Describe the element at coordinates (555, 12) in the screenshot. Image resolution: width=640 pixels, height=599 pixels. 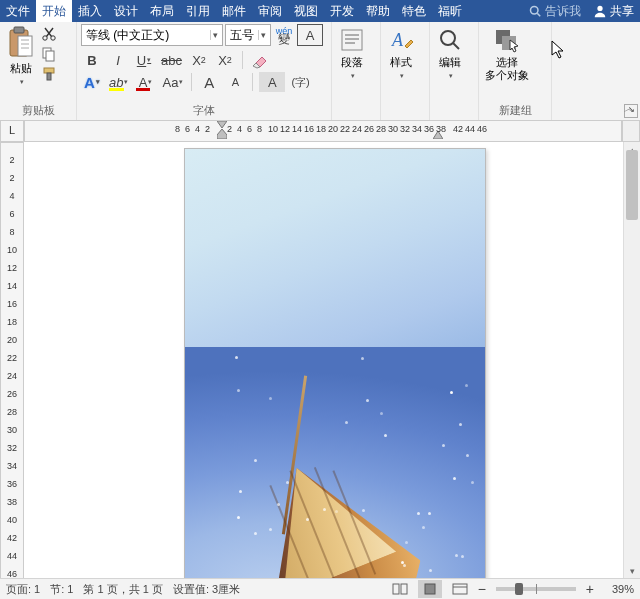
I see `tell-me-search: 告诉我` at that location.